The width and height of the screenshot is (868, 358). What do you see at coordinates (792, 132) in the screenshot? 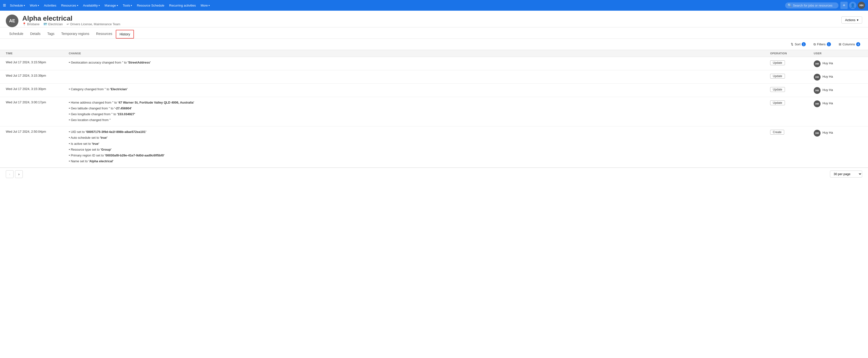
I see `operation-cell: Create` at bounding box center [792, 132].